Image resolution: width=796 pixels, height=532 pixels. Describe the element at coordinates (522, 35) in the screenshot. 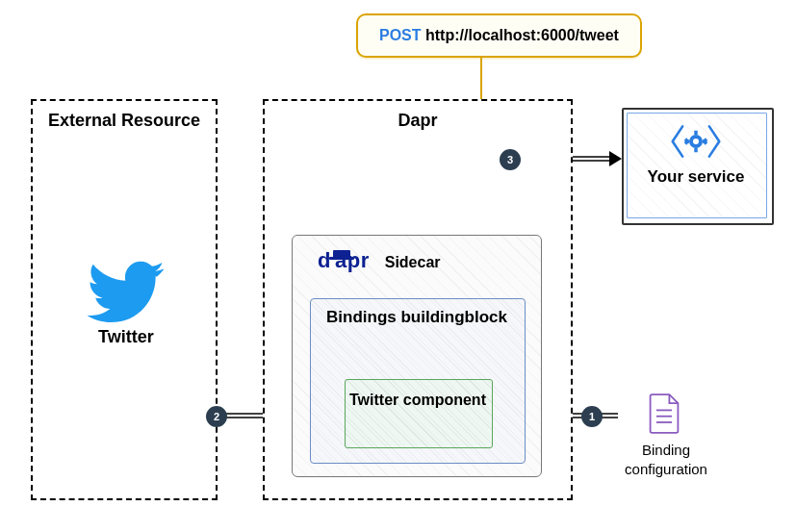

I see `http-url: http://localhost:6000/tweet` at that location.